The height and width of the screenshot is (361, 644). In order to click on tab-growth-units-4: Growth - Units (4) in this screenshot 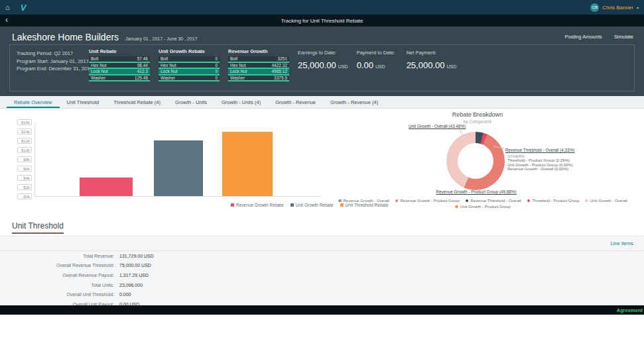, I will do `click(241, 102)`.